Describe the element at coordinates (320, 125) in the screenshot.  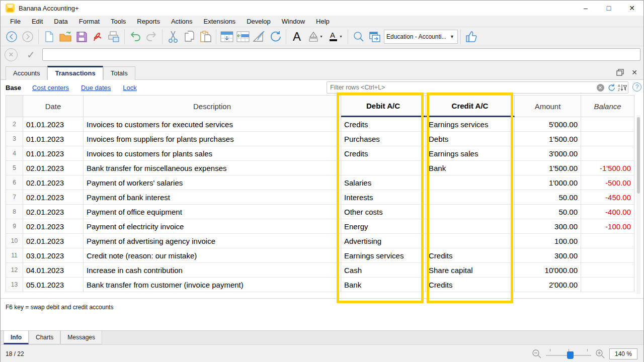
I see `table-row: 2 01.01.2023 Invoices to customers for e…` at that location.